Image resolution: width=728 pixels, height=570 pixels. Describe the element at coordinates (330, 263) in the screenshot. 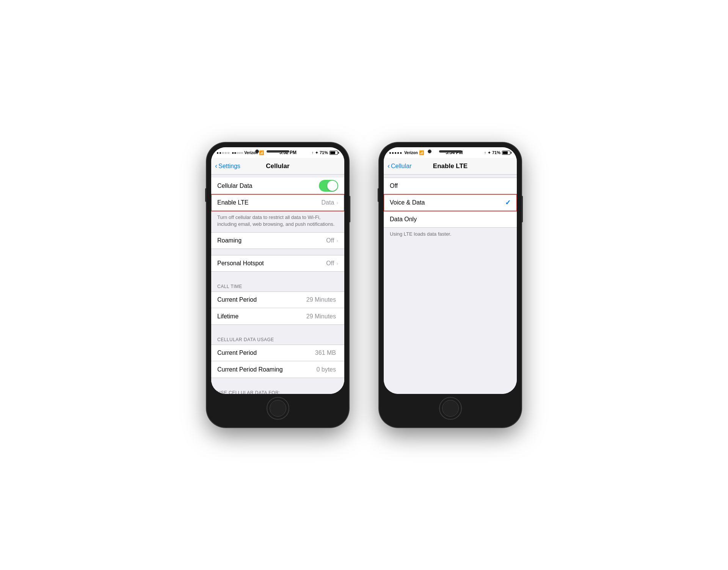

I see `hotspot-value: Off` at that location.